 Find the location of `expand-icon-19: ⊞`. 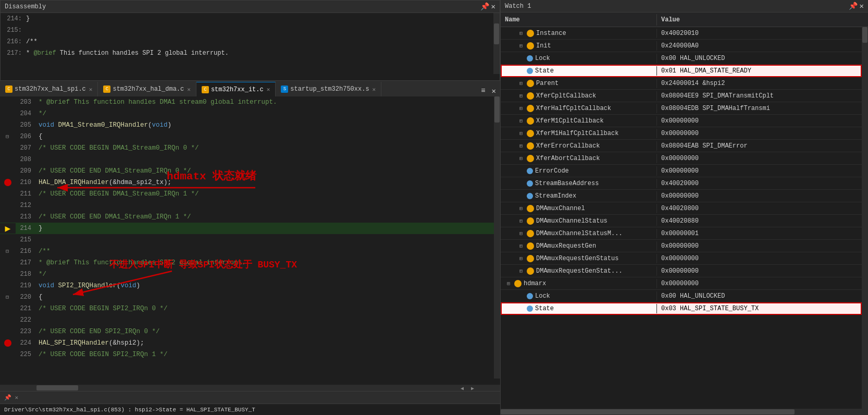

expand-icon-19: ⊞ is located at coordinates (521, 271).